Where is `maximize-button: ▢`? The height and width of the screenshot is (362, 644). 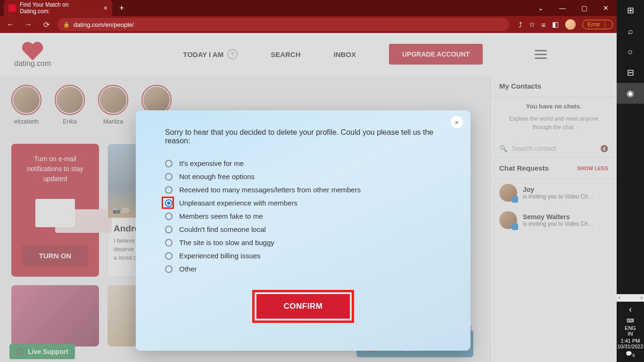 maximize-button: ▢ is located at coordinates (584, 8).